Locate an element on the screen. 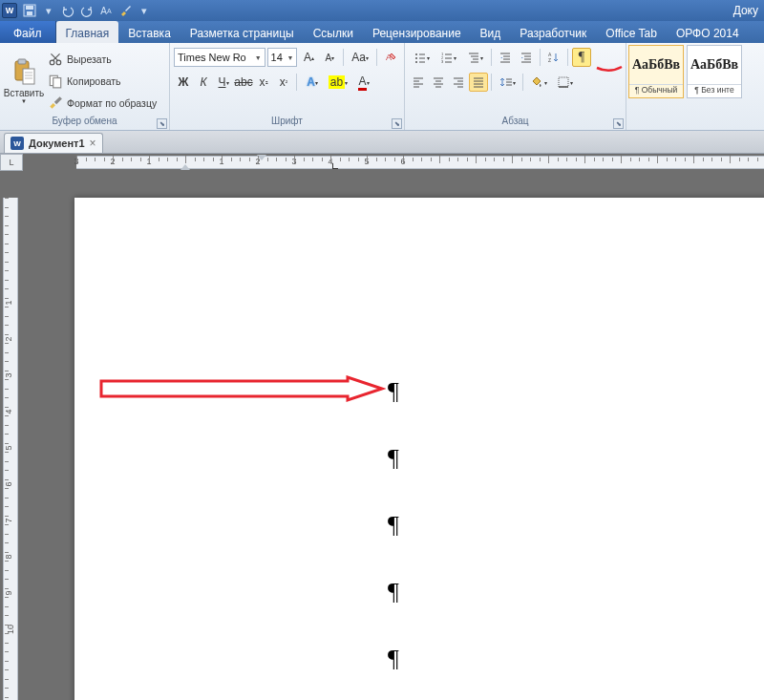  style-normal-label: ¶ Обычный is located at coordinates (656, 91).